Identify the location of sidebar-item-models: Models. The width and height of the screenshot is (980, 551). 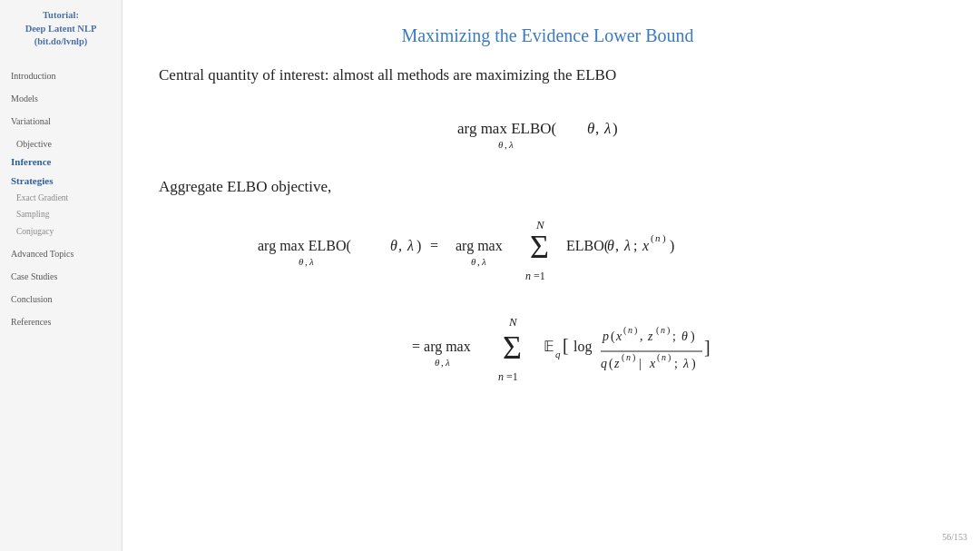
(61, 98).